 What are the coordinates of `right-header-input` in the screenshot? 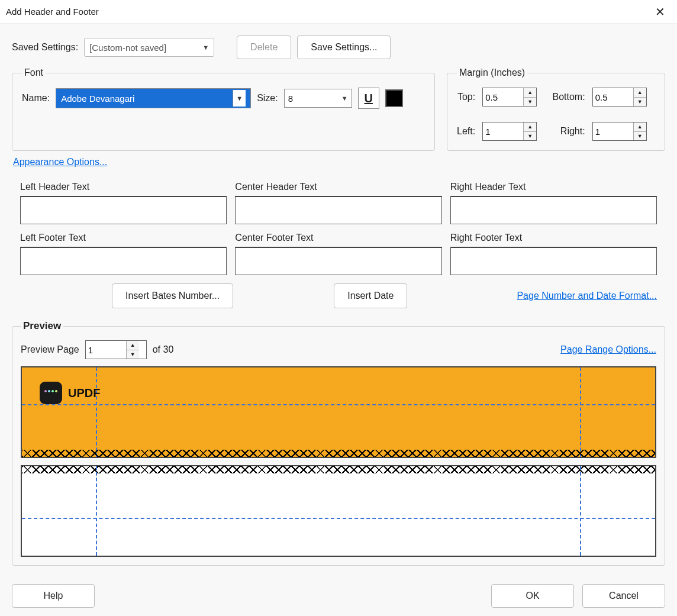 It's located at (554, 210).